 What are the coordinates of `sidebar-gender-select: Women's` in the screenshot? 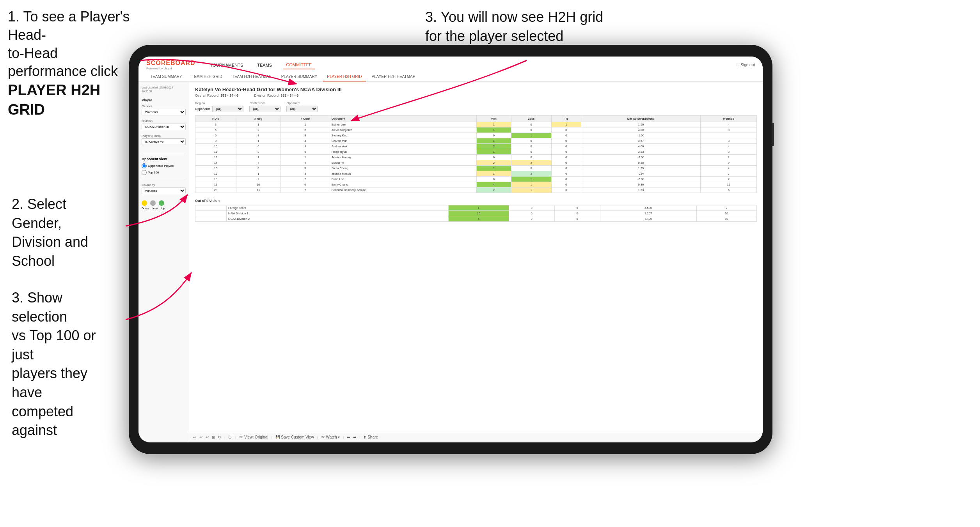 It's located at (164, 112).